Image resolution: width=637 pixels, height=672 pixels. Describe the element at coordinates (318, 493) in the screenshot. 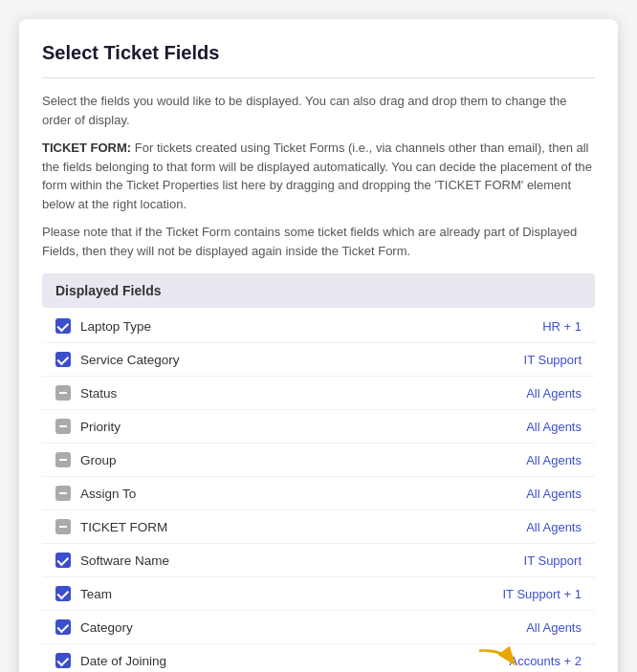

I see `table-row: Assign ToAll Agents` at that location.